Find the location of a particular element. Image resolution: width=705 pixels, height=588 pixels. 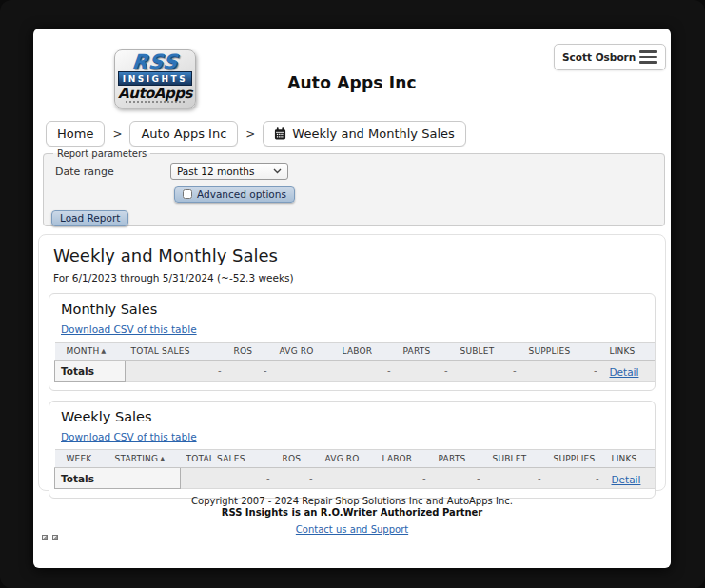

hamburger-menu-icon is located at coordinates (649, 57).